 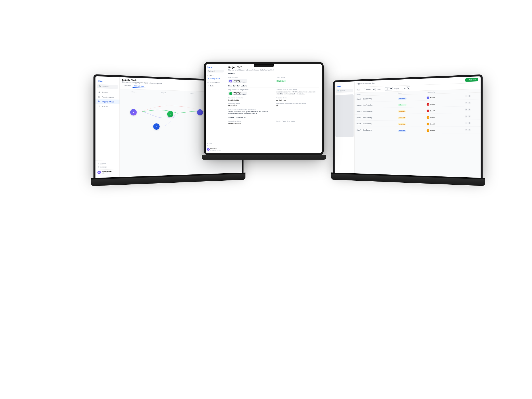 What do you see at coordinates (264, 109) in the screenshot?
I see `tablet-screen: loop 🔍 Search ⌂ Home ↻ Supply Chain ◎` at bounding box center [264, 109].